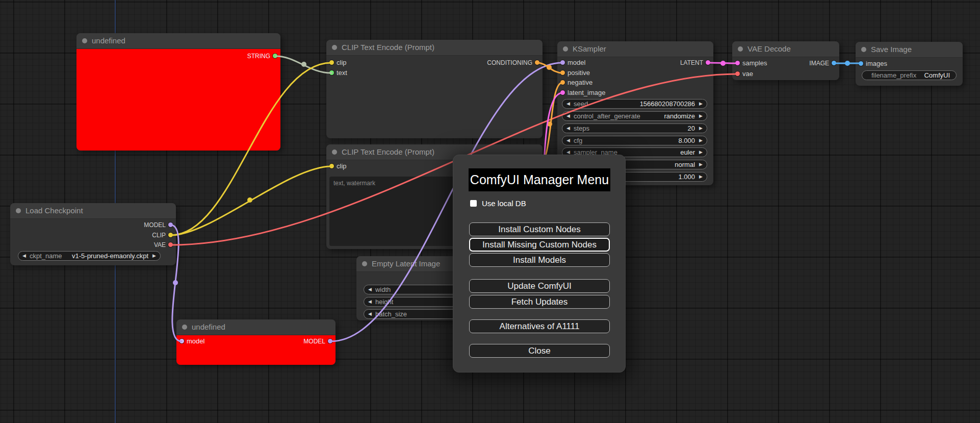 This screenshot has height=423, width=980. Describe the element at coordinates (539, 327) in the screenshot. I see `alternatives-of-a1111-button: Alternatives of A1111` at that location.